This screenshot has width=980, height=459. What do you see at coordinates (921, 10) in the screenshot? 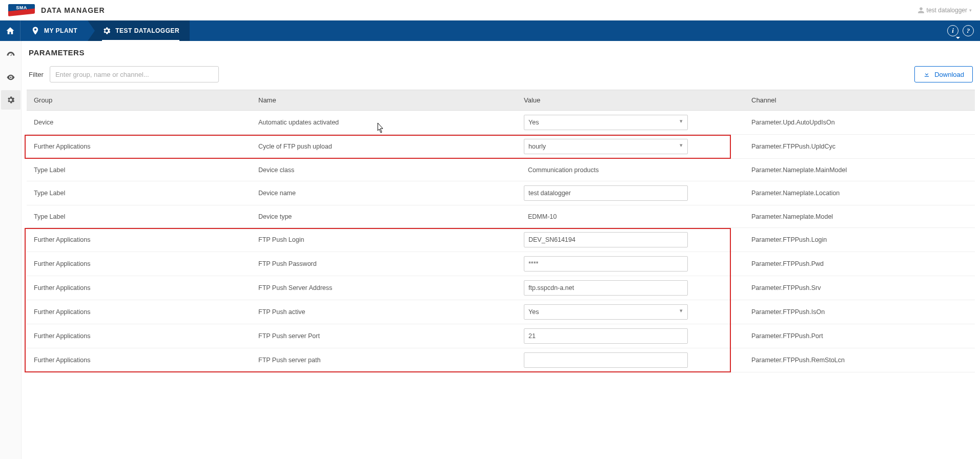
I see `user-icon` at bounding box center [921, 10].